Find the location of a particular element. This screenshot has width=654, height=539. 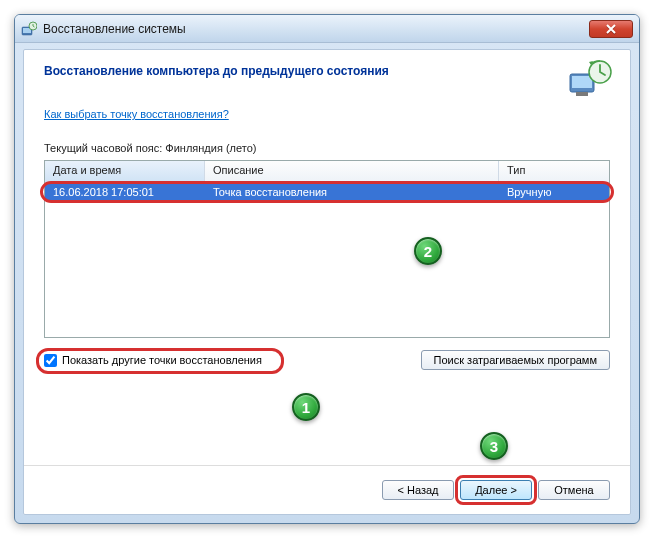

show-other-label: Показать другие точки восстановления is located at coordinates (162, 360).